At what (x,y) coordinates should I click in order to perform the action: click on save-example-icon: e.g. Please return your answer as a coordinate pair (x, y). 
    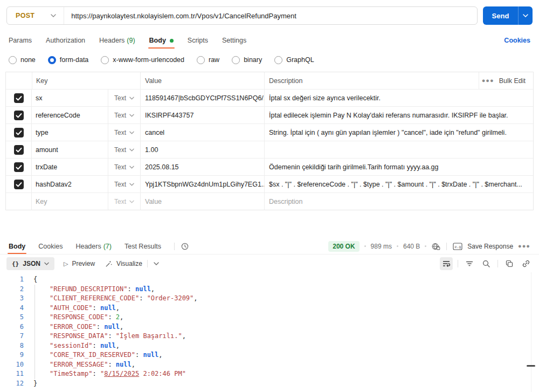
    Looking at the image, I should click on (458, 246).